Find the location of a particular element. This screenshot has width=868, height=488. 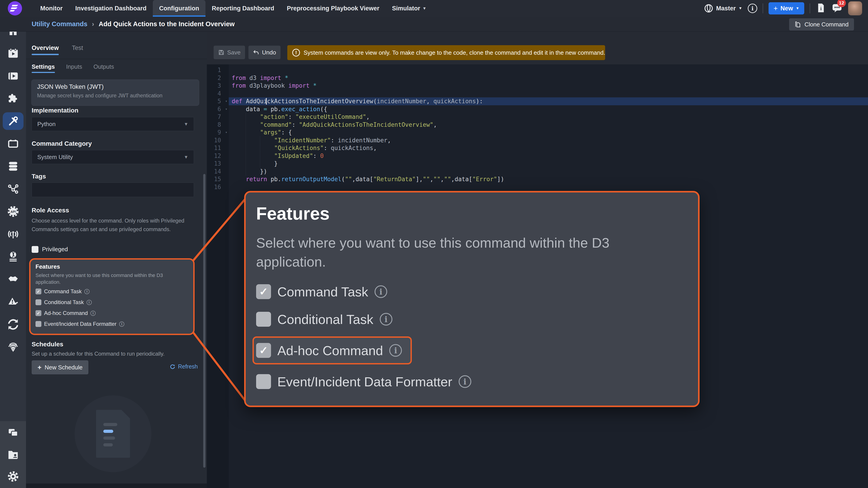

sidebar-item-utility-commands is located at coordinates (13, 121).